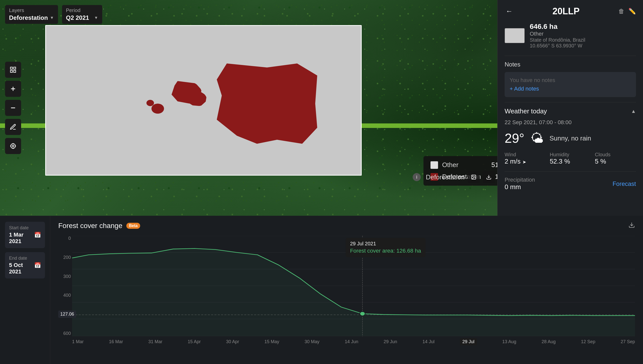 The image size is (643, 364). I want to click on weather-header: Weather today ▲, so click(570, 111).